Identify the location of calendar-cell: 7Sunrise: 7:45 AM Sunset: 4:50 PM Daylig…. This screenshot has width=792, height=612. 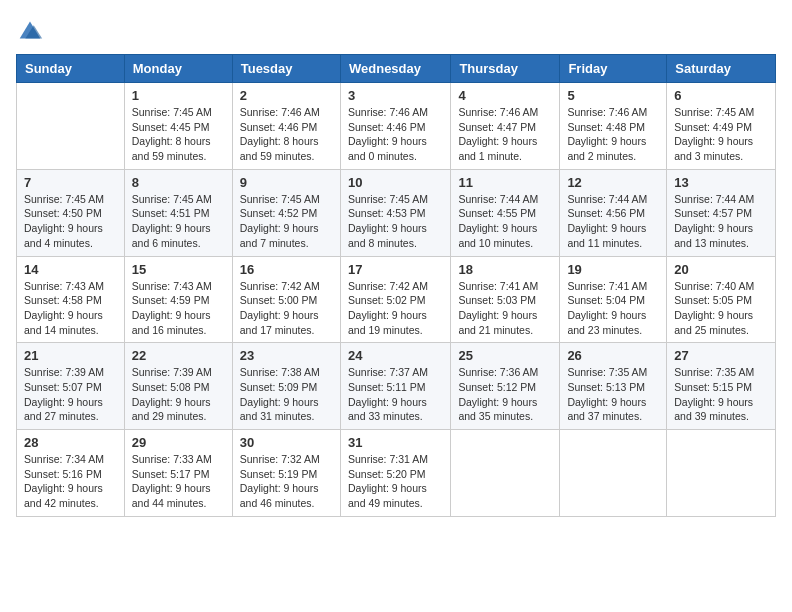
(71, 212).